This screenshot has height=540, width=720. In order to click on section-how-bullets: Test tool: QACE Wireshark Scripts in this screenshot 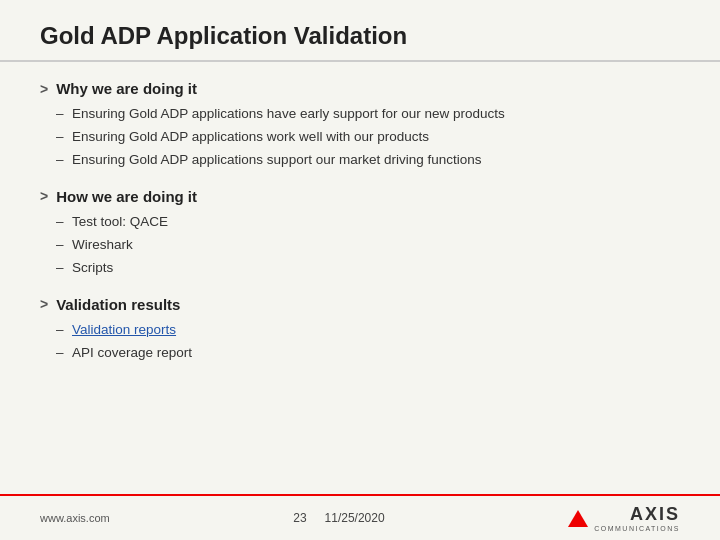, I will do `click(360, 246)`.